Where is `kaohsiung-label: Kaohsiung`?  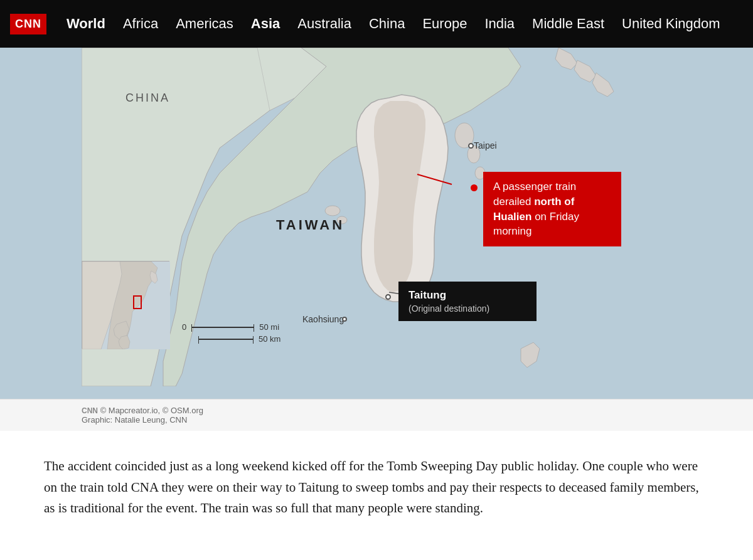
kaohsiung-label: Kaohsiung is located at coordinates (323, 319).